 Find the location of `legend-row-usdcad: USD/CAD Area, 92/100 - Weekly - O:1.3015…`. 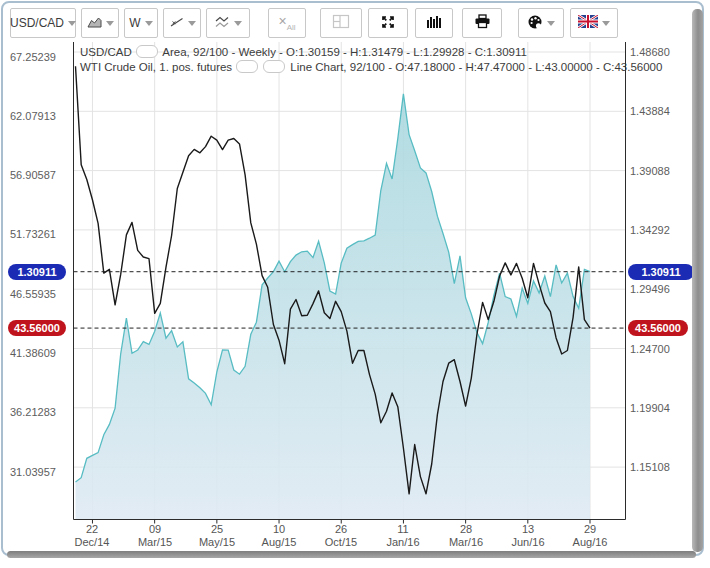

legend-row-usdcad: USD/CAD Area, 92/100 - Weekly - O:1.3015… is located at coordinates (371, 52).